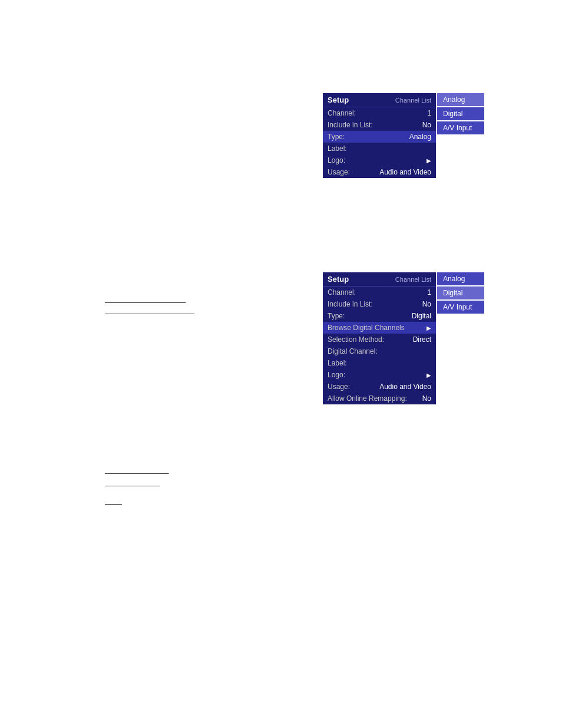 The image size is (562, 728). Describe the element at coordinates (379, 398) in the screenshot. I see `setup-row: Allow Online Remapping:No` at that location.